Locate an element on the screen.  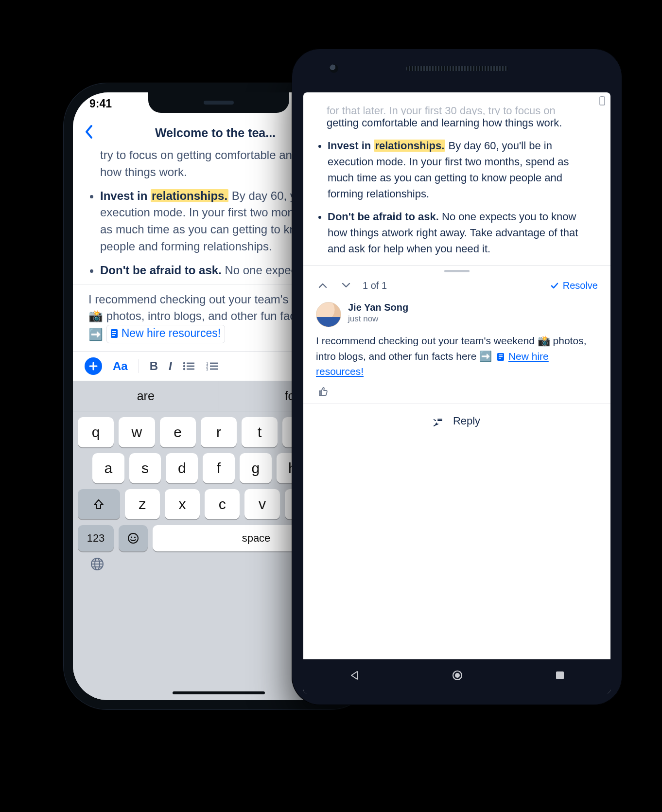
key-f: f is located at coordinates (219, 468).